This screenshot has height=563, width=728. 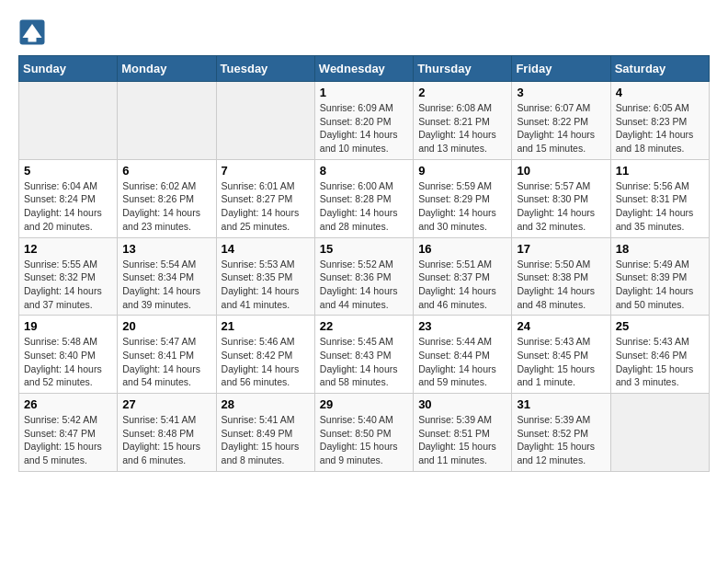 I want to click on calendar-cell: 21Sunrise: 5:46 AMSunset: 8:42 PMDayligh…, so click(x=265, y=355).